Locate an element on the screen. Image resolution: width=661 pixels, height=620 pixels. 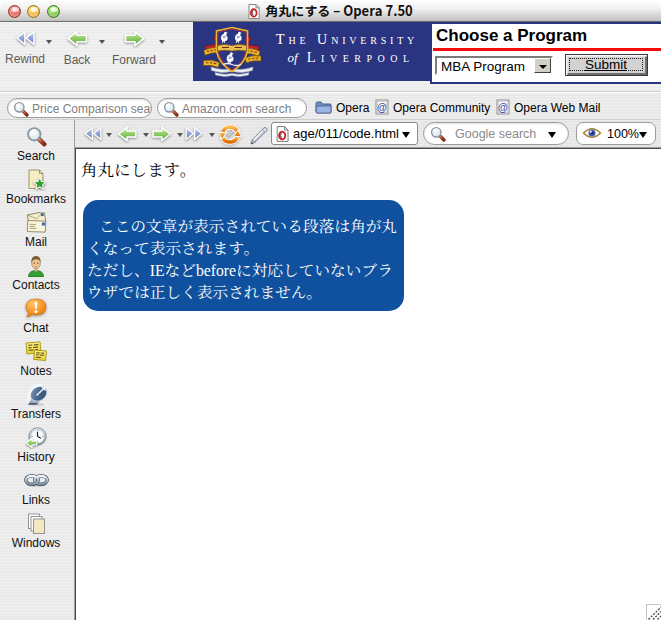
sidebar-item-windows: Windows is located at coordinates (36, 532).